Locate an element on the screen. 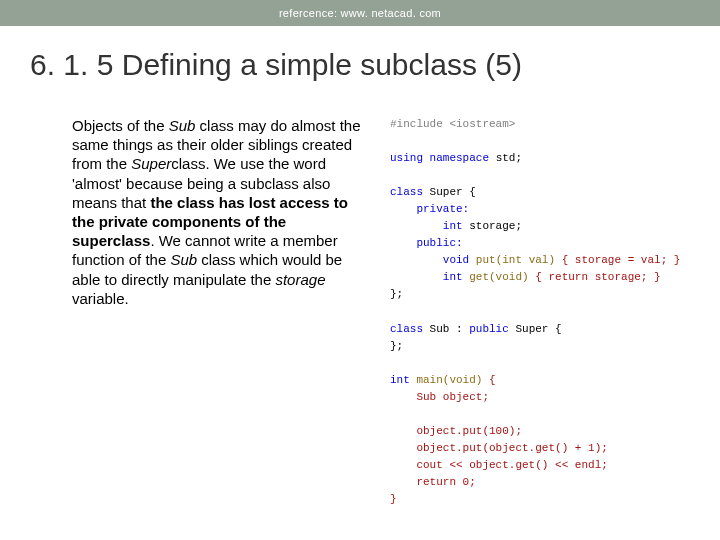 Image resolution: width=720 pixels, height=540 pixels. code-body: object.put(object.get() + 1); is located at coordinates (499, 448).